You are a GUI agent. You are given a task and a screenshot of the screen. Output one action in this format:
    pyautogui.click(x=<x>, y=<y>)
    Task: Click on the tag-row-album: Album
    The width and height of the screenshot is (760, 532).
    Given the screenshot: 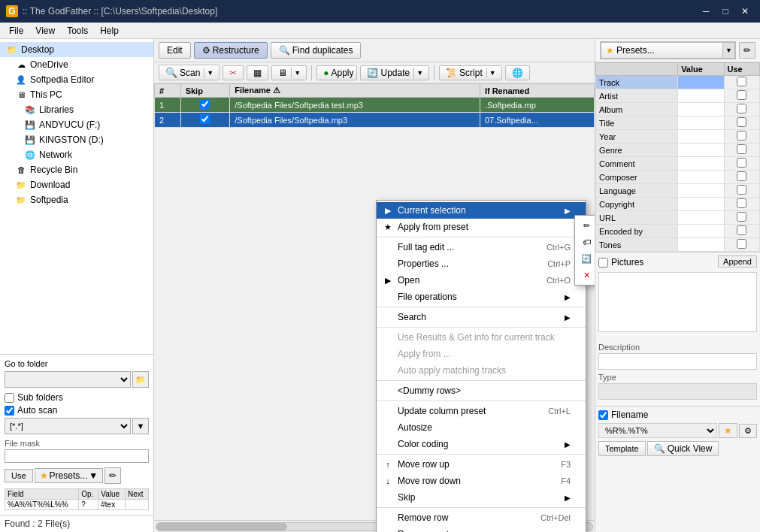 What is the action you would take?
    pyautogui.click(x=678, y=110)
    